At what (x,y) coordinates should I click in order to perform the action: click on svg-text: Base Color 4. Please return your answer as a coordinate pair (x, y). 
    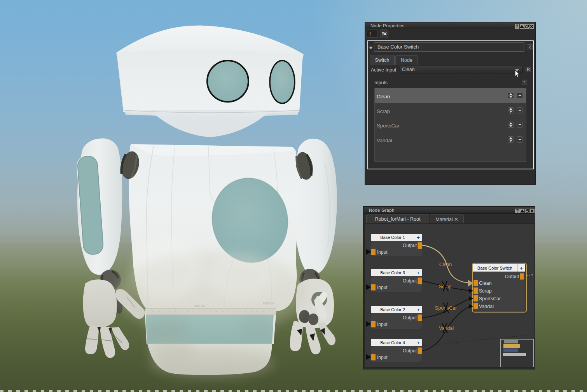
    Looking at the image, I should click on (393, 343).